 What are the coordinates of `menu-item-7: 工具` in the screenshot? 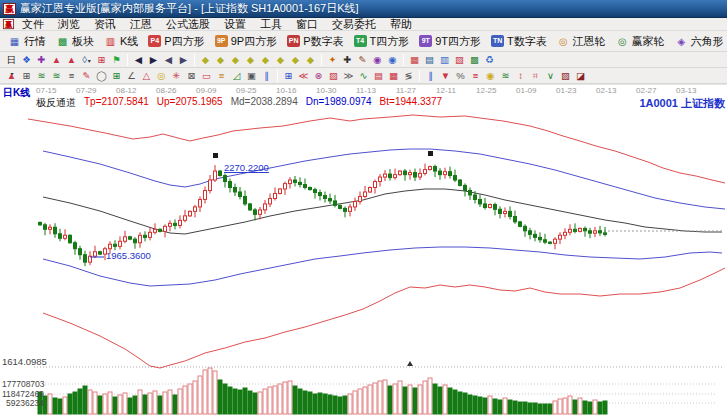 It's located at (271, 24).